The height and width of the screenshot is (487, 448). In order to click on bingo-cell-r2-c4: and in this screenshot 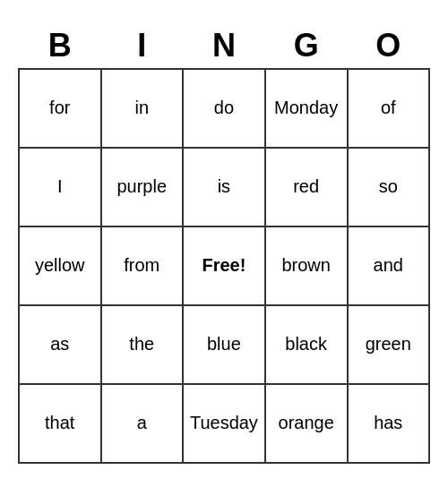, I will do `click(389, 266)`.